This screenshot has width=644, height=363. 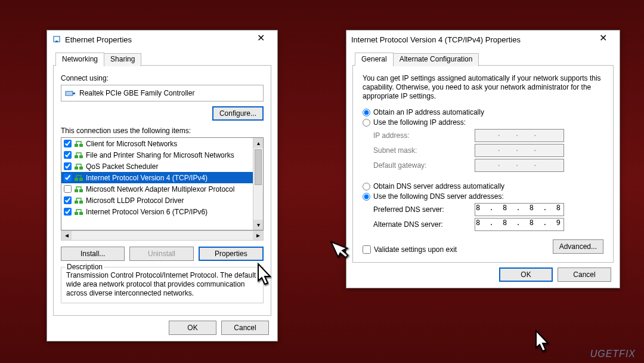 What do you see at coordinates (483, 186) in the screenshot?
I see `dns-auto-radio: Obtain DNS server address automatically` at bounding box center [483, 186].